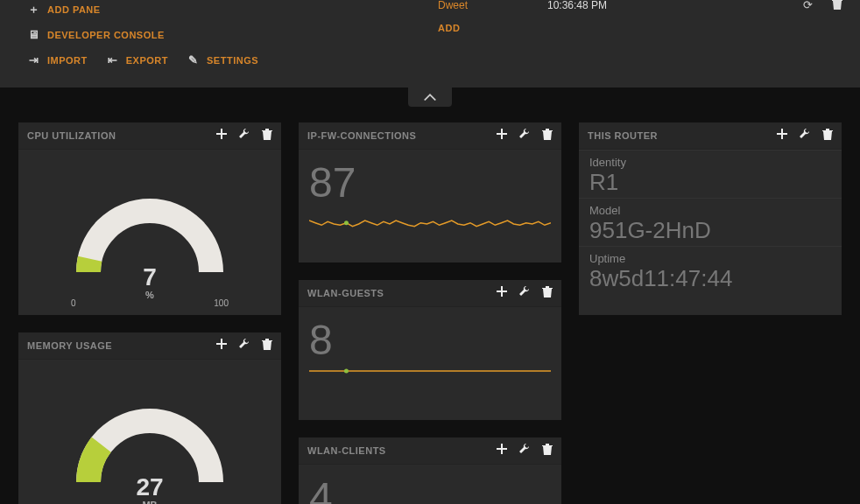  I want to click on add-pane-button: ＋ ADD PANE, so click(142, 10).